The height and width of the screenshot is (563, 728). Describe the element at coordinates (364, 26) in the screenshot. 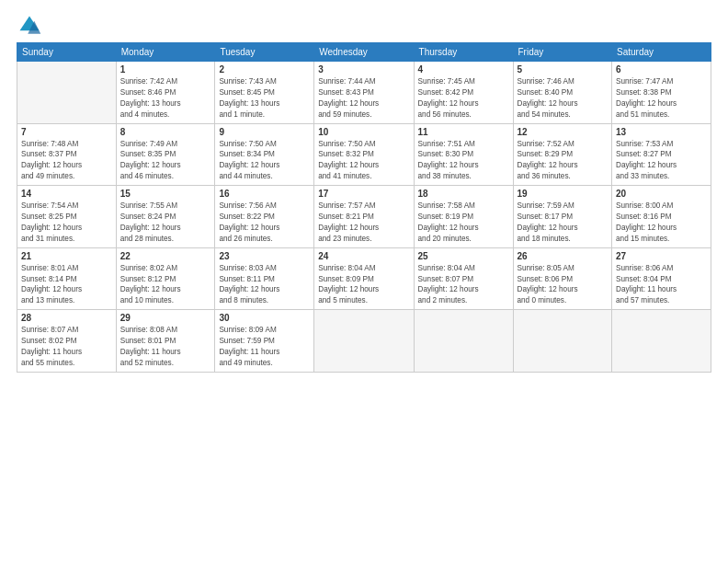

I see `header` at that location.